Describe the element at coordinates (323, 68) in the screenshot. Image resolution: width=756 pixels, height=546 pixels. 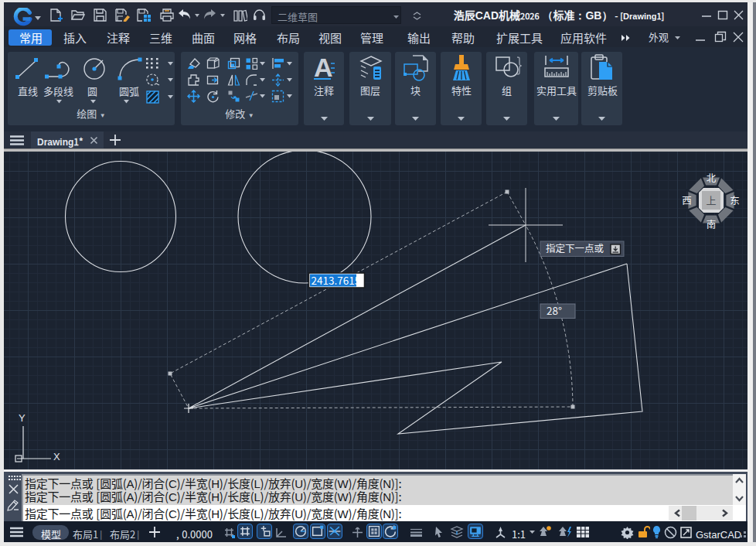
I see `svg-text: A` at that location.